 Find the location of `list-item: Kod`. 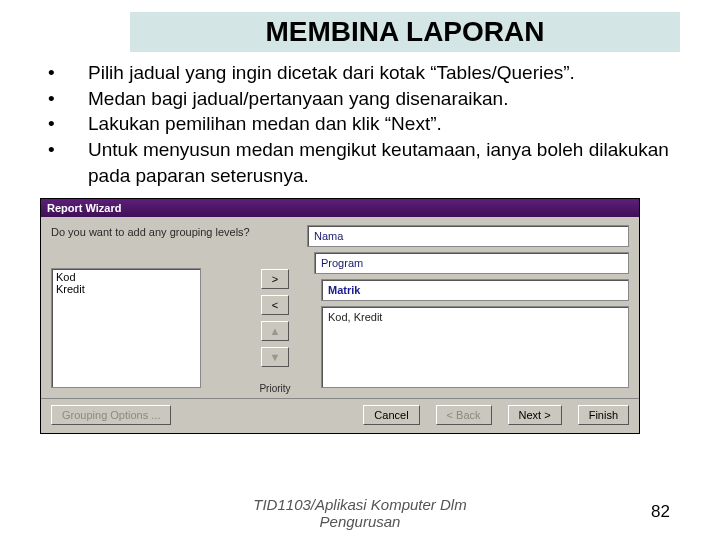

list-item: Kod is located at coordinates (126, 277).